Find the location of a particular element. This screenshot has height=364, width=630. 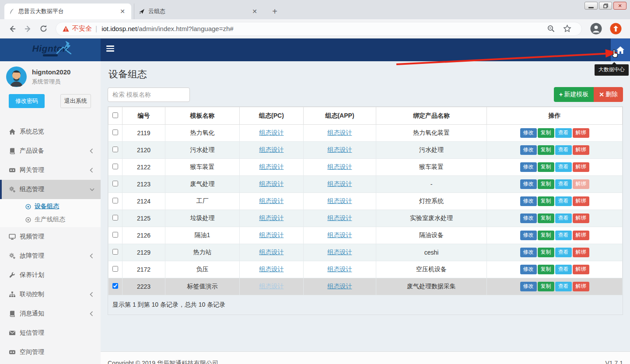

zoom-icon is located at coordinates (551, 29).